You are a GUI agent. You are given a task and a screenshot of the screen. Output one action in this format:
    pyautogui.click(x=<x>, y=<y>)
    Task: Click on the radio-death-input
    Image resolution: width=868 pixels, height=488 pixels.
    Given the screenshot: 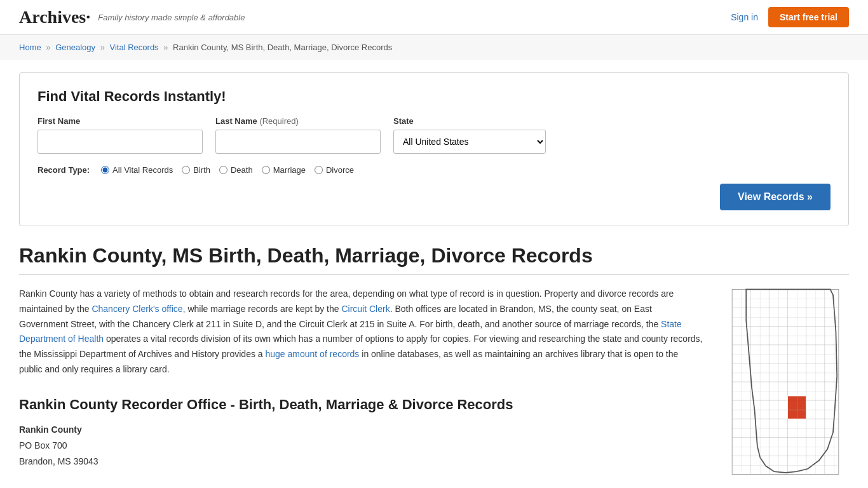 What is the action you would take?
    pyautogui.click(x=224, y=170)
    